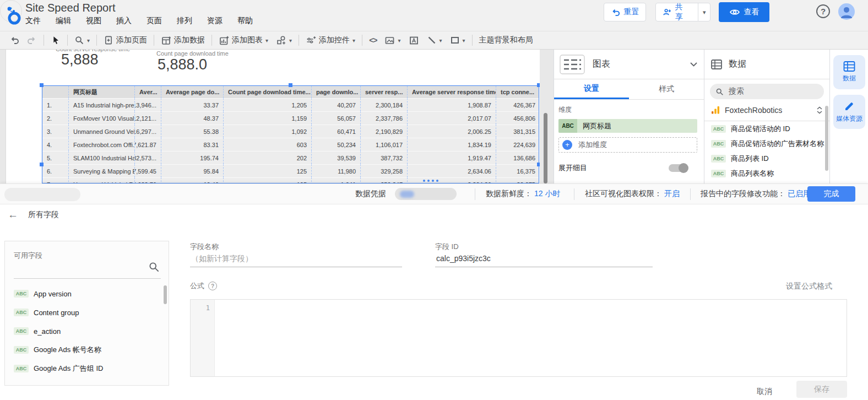 The height and width of the screenshot is (400, 868). Describe the element at coordinates (148, 92) in the screenshot. I see `column-header: Aver...` at that location.